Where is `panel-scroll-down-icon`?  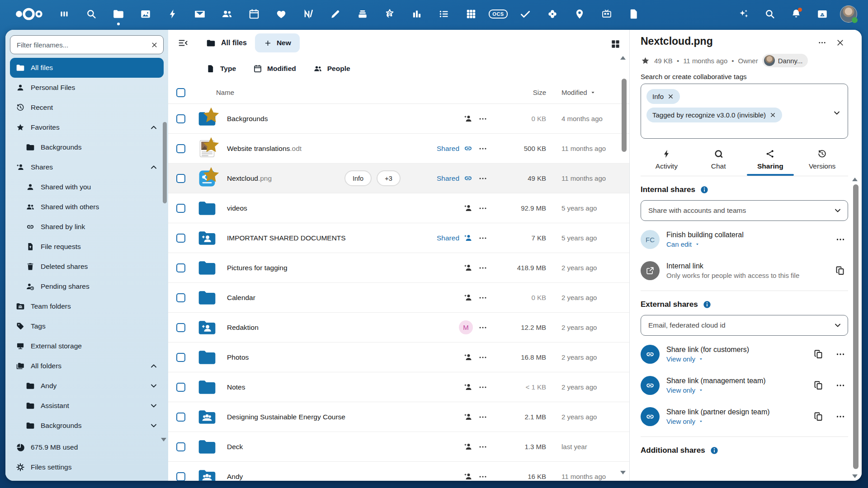 panel-scroll-down-icon is located at coordinates (855, 476).